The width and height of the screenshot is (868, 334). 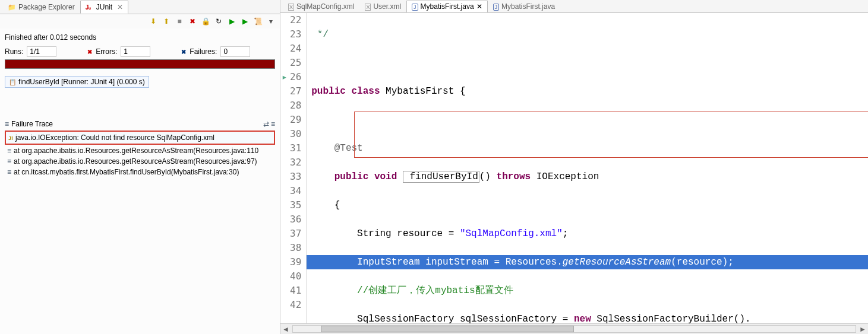 I want to click on tab-package-explorer: Package Explorer, so click(x=42, y=7).